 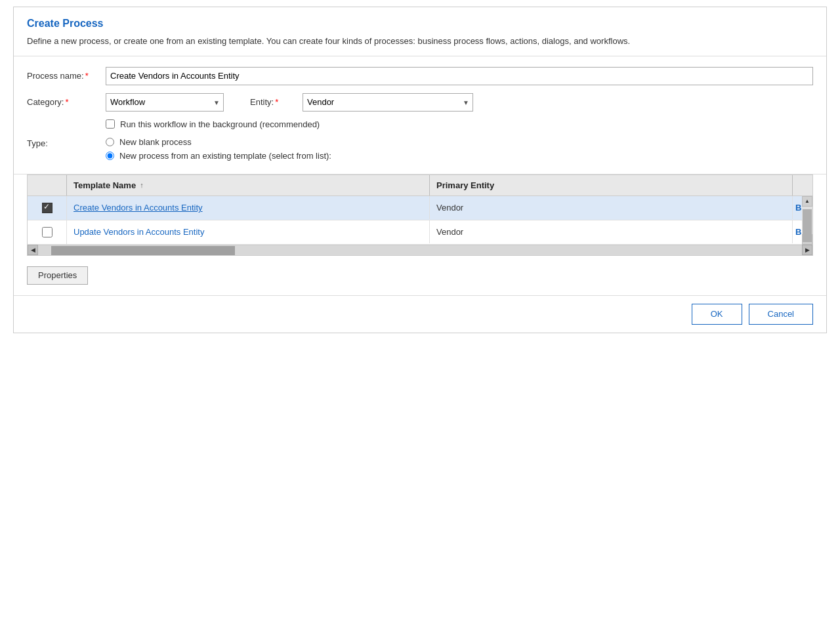 What do you see at coordinates (248, 207) in the screenshot?
I see `row1-template-name-cell: Create Vendors in Accounts Entity` at bounding box center [248, 207].